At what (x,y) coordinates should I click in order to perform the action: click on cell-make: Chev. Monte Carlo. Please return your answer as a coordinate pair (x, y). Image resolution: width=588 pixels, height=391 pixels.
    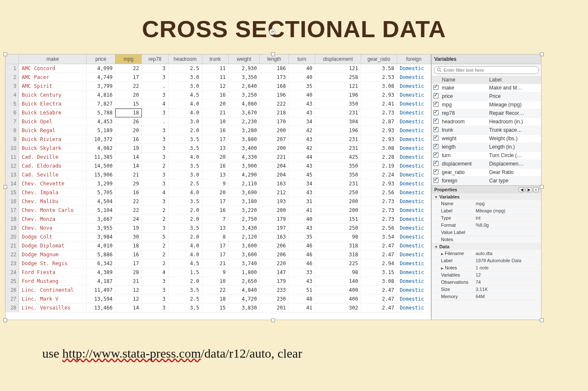
    Looking at the image, I should click on (53, 210).